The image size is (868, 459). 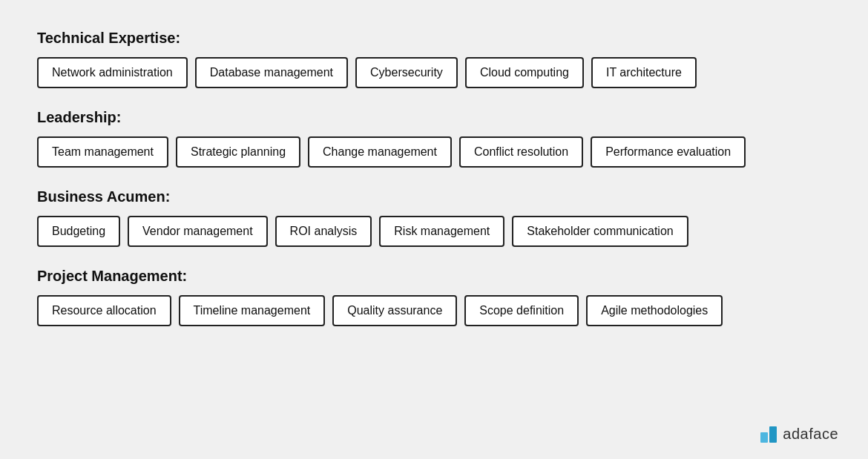 I want to click on tag-item: Conflict resolution, so click(x=521, y=152).